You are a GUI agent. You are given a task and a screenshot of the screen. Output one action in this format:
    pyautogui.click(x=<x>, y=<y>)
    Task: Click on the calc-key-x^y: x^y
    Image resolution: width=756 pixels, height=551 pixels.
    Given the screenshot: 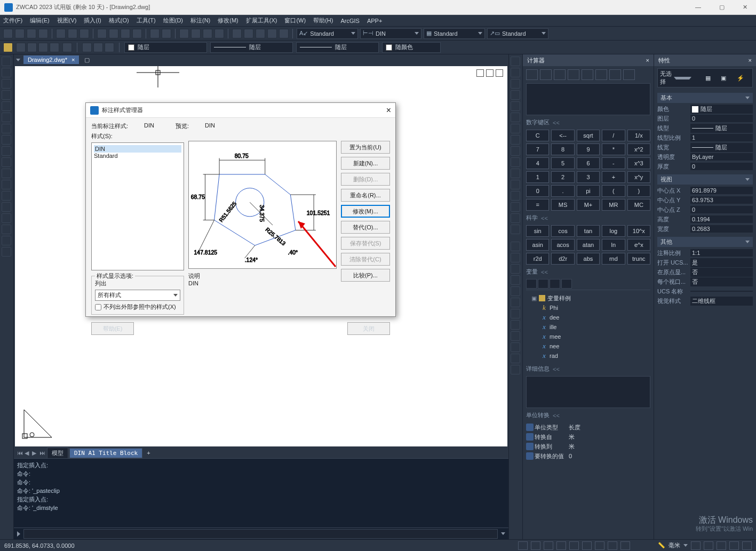 What is the action you would take?
    pyautogui.click(x=639, y=177)
    